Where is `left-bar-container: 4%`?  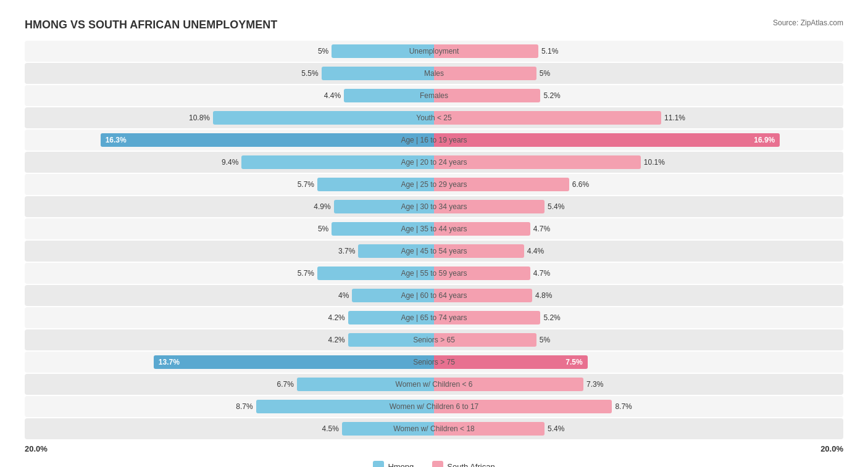 left-bar-container: 4% is located at coordinates (230, 295).